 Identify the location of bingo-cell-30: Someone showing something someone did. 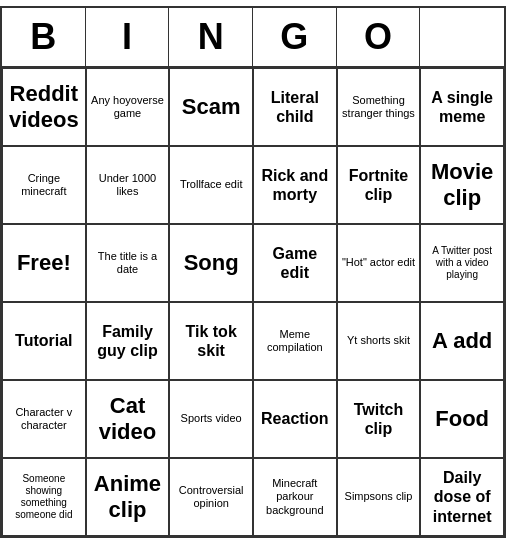
(44, 497).